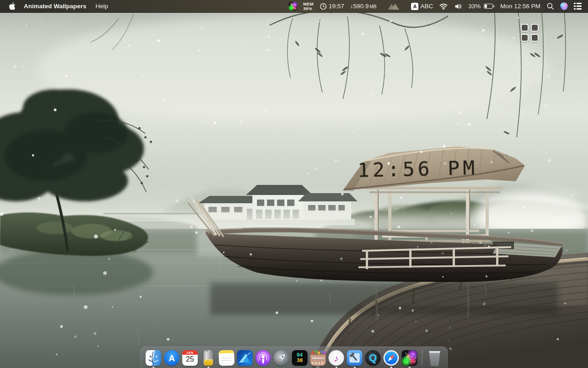  I want to click on desktop-grid-button, so click(529, 33).